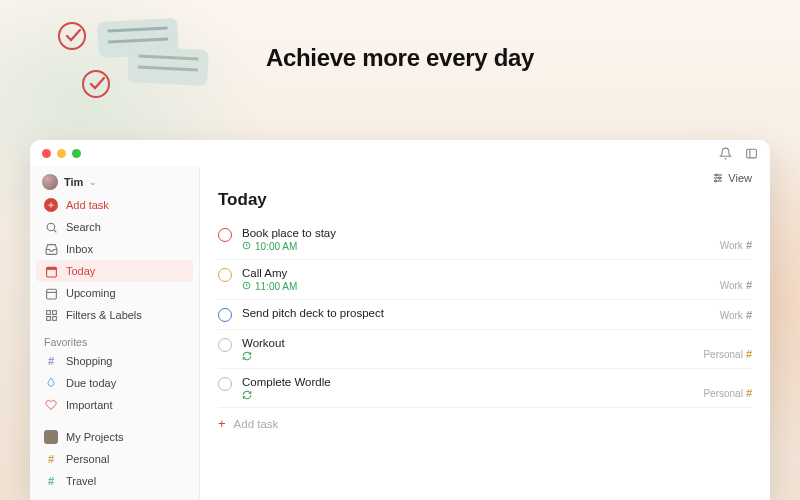  What do you see at coordinates (93, 182) in the screenshot?
I see `chevron-down-icon: ⌄` at bounding box center [93, 182].